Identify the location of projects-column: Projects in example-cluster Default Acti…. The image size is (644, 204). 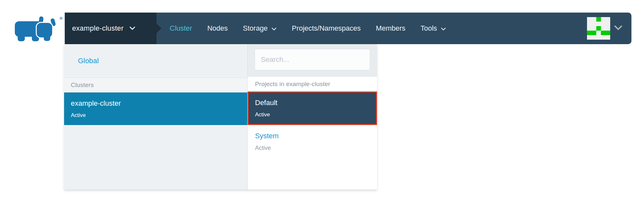
(312, 117).